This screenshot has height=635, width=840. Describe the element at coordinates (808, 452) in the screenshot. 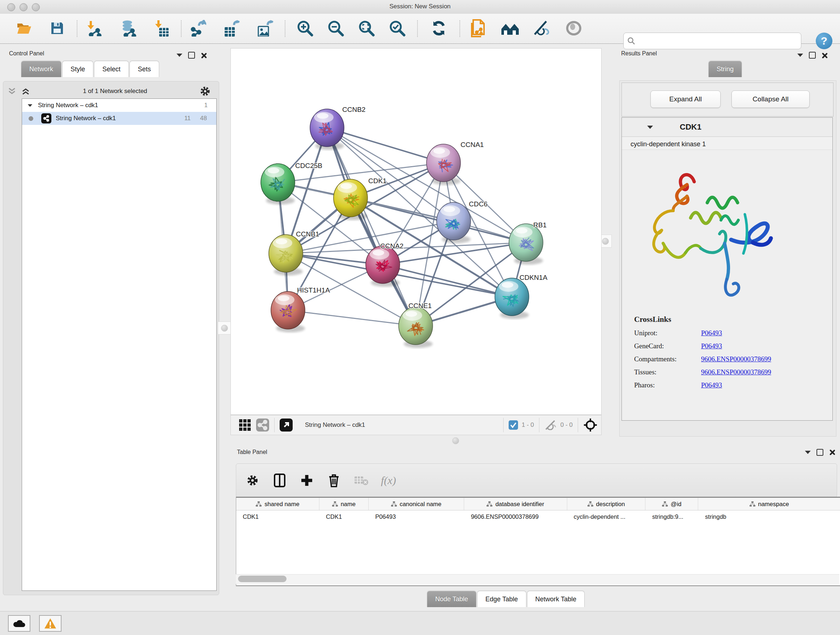

I see `table-panel-menu-icon` at that location.